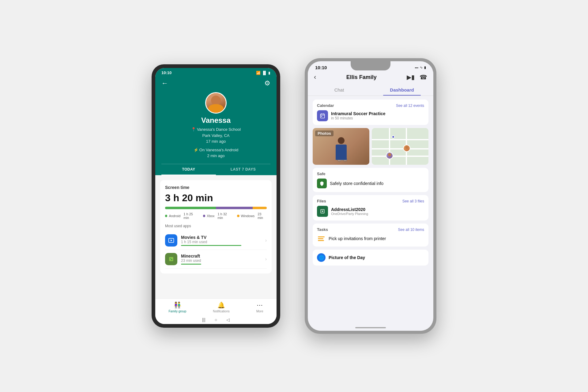 The height and width of the screenshot is (392, 588). What do you see at coordinates (225, 216) in the screenshot?
I see `xbox-time: 1 h 32 min` at bounding box center [225, 216].